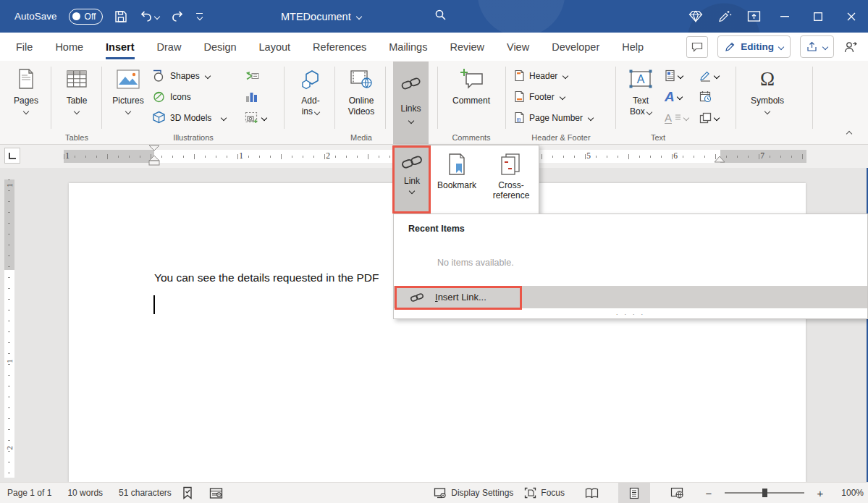 The image size is (868, 503). What do you see at coordinates (178, 16) in the screenshot?
I see `redo-button` at bounding box center [178, 16].